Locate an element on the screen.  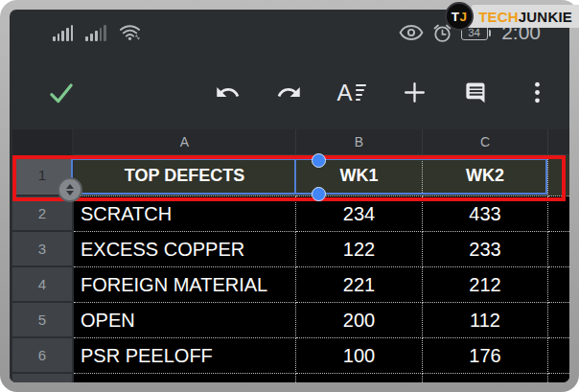
cell-c6: 176 is located at coordinates (485, 357).